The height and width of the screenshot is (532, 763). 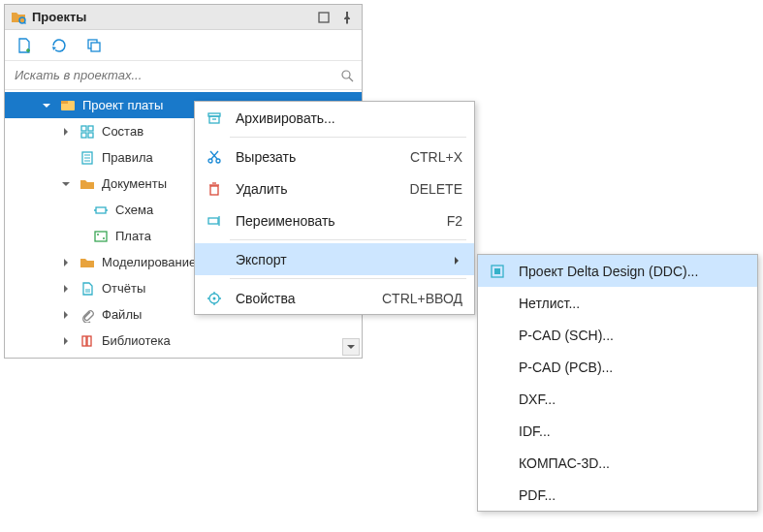 I want to click on rename-icon, so click(x=214, y=221).